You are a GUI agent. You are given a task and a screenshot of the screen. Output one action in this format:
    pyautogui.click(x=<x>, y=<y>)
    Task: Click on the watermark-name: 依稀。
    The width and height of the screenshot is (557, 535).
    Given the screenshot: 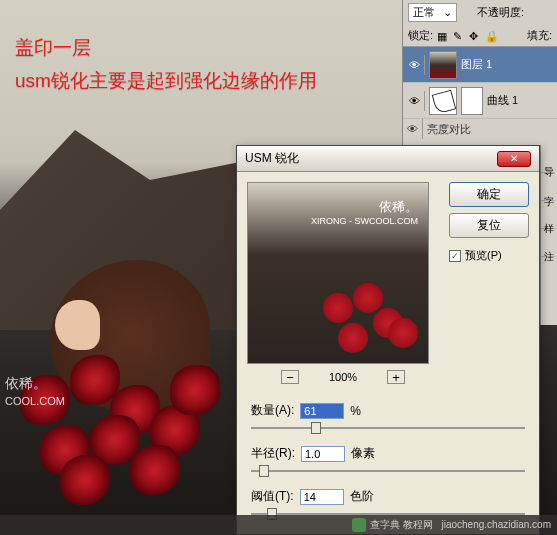 What is the action you would take?
    pyautogui.click(x=26, y=384)
    